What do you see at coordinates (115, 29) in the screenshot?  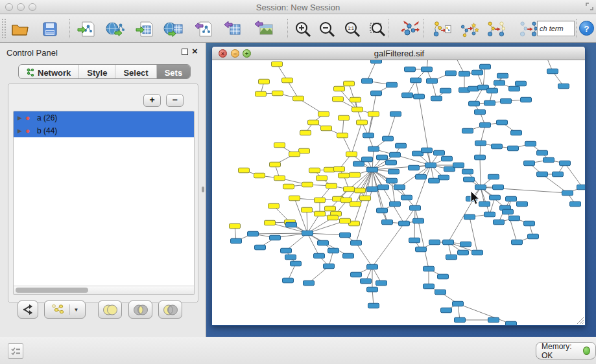 I see `import-network-web-button` at bounding box center [115, 29].